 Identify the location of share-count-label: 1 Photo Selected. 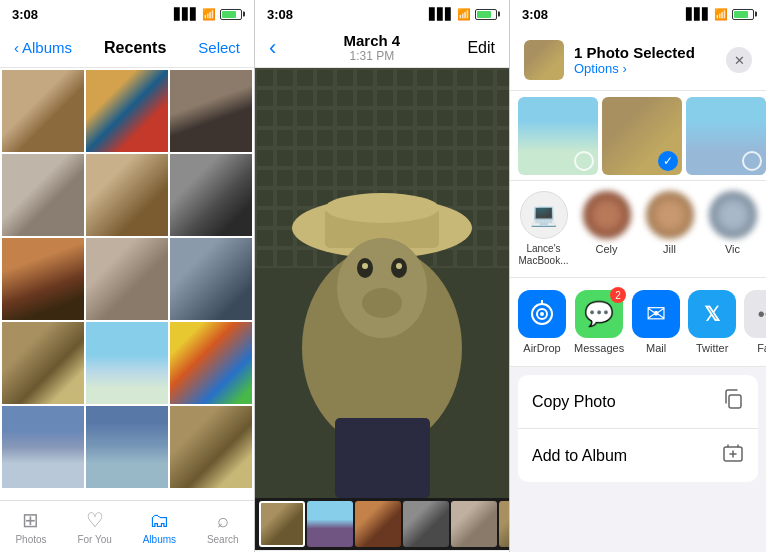
(634, 52).